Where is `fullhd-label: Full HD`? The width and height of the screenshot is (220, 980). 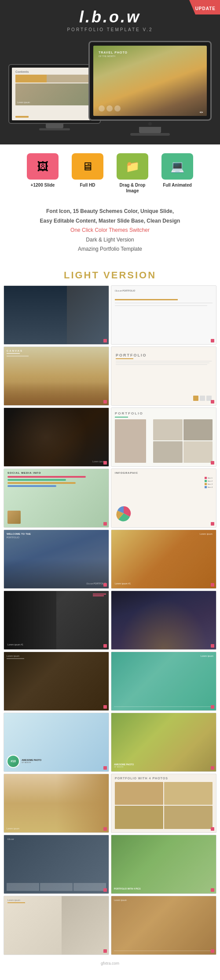
fullhd-label: Full HD is located at coordinates (88, 185).